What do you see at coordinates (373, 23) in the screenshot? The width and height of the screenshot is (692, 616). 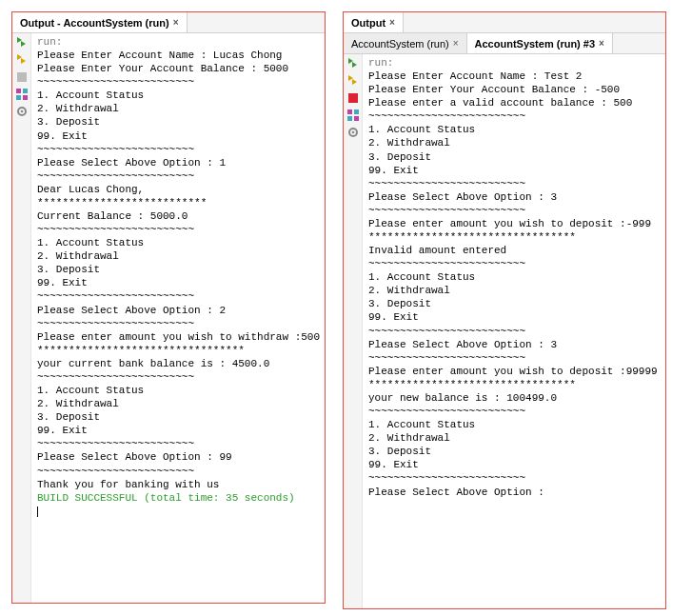 I see `tab-output: Output ×` at bounding box center [373, 23].